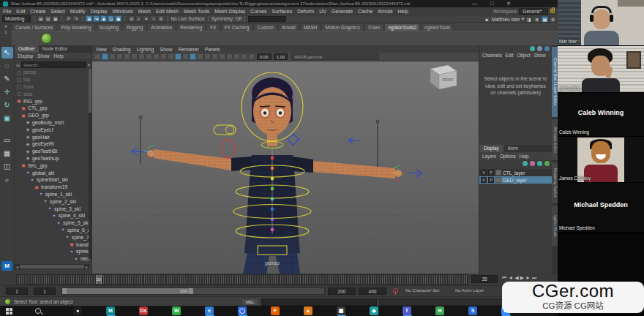 This screenshot has height=316, width=644. What do you see at coordinates (157, 57) in the screenshot?
I see `safe-action-icon` at bounding box center [157, 57].